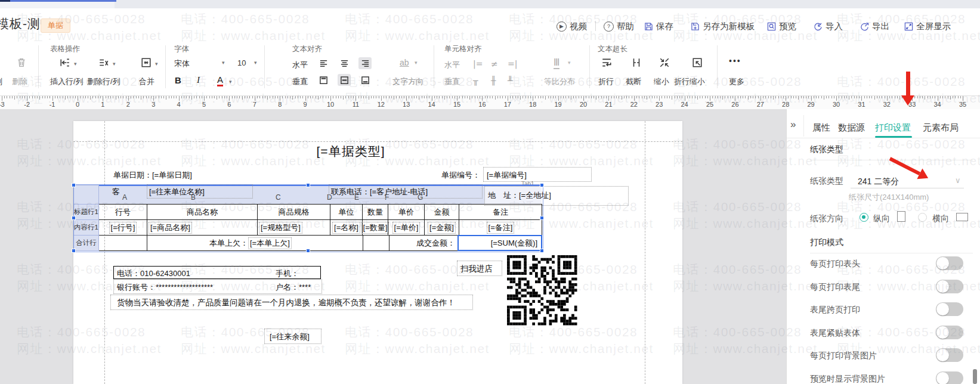 Image resolution: width=980 pixels, height=384 pixels. What do you see at coordinates (365, 63) in the screenshot?
I see `align-right-icon` at bounding box center [365, 63].